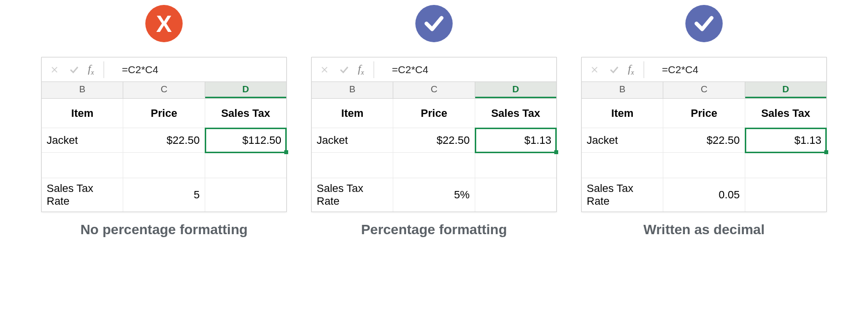 This screenshot has height=325, width=868. I want to click on cell-salestax-selected: $112.50, so click(245, 140).